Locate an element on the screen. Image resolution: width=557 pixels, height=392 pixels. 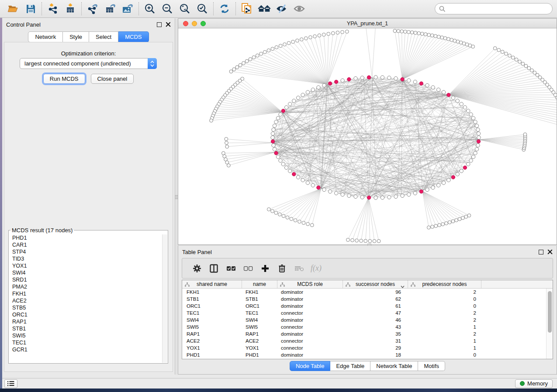
table-row: TEC1TEC1connector472 is located at coordinates (364, 313).